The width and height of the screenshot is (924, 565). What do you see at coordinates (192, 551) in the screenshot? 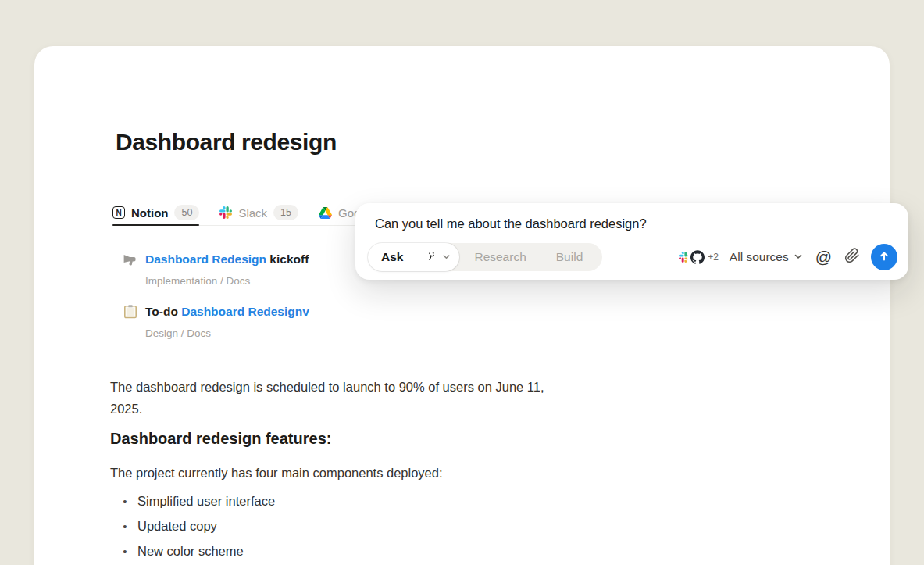
I see `bullet-item: •New color scheme` at bounding box center [192, 551].